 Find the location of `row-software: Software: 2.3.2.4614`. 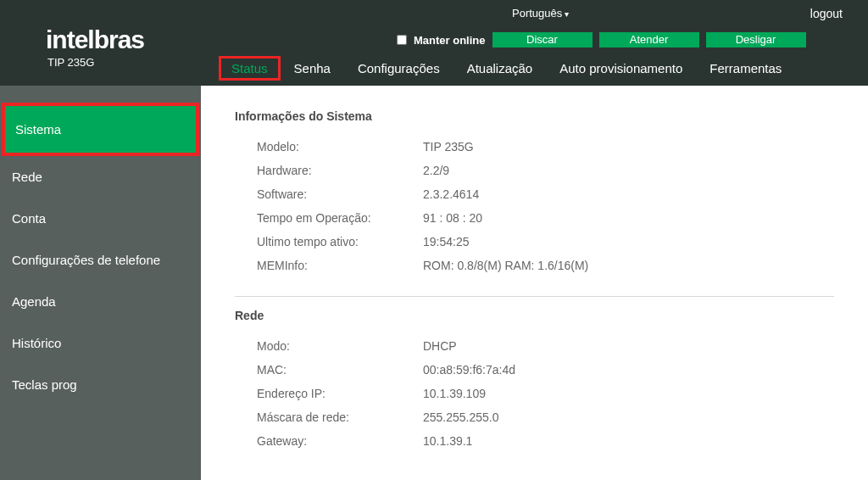

row-software: Software: 2.3.2.4614 is located at coordinates (551, 194).